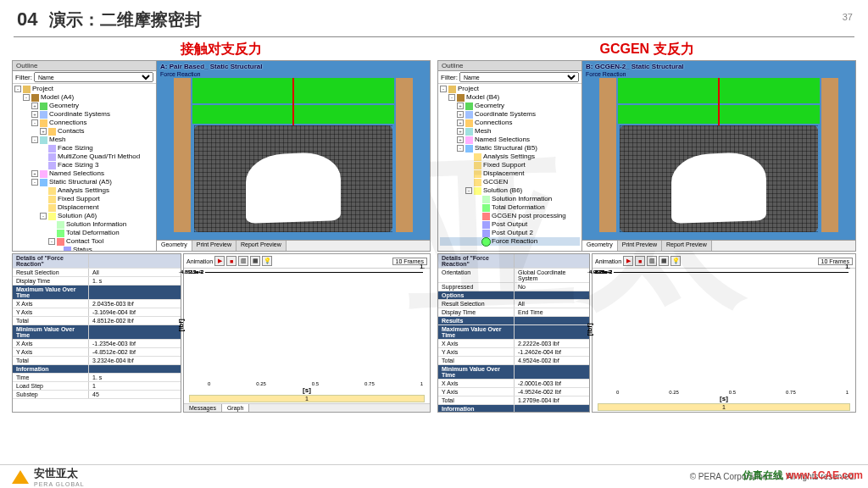 Image resolution: width=868 pixels, height=488 pixels. What do you see at coordinates (85, 248) in the screenshot?
I see `tree-item: Status` at bounding box center [85, 248].